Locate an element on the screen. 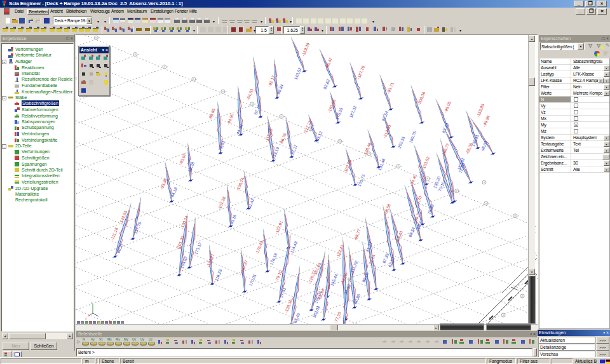 Image resolution: width=610 pixels, height=364 pixels. svg-text: -111,18 is located at coordinates (114, 234).